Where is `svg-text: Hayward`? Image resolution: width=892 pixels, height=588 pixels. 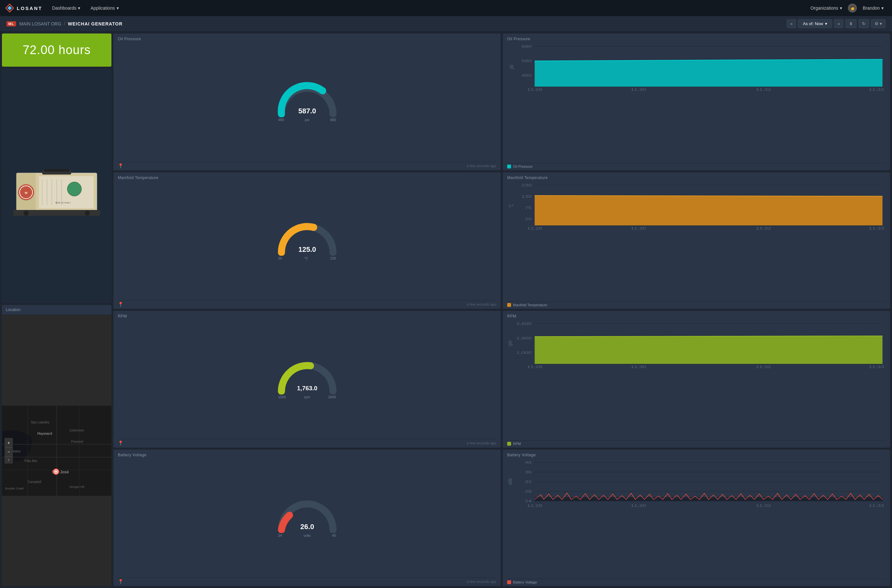 svg-text: Hayward is located at coordinates (45, 433).